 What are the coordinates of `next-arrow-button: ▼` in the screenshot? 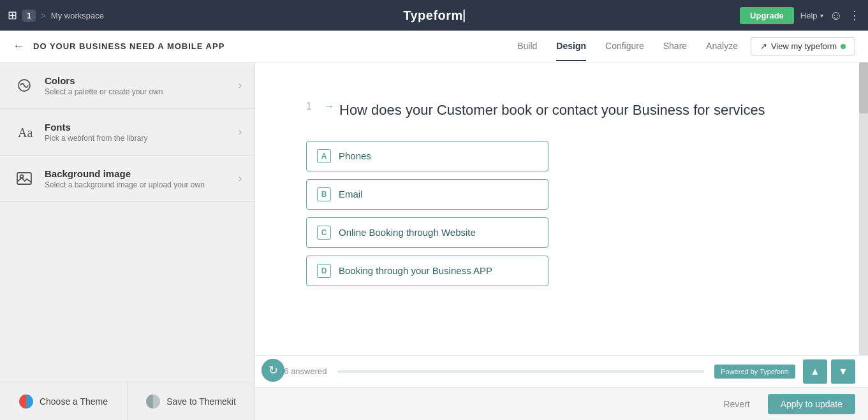 It's located at (843, 372).